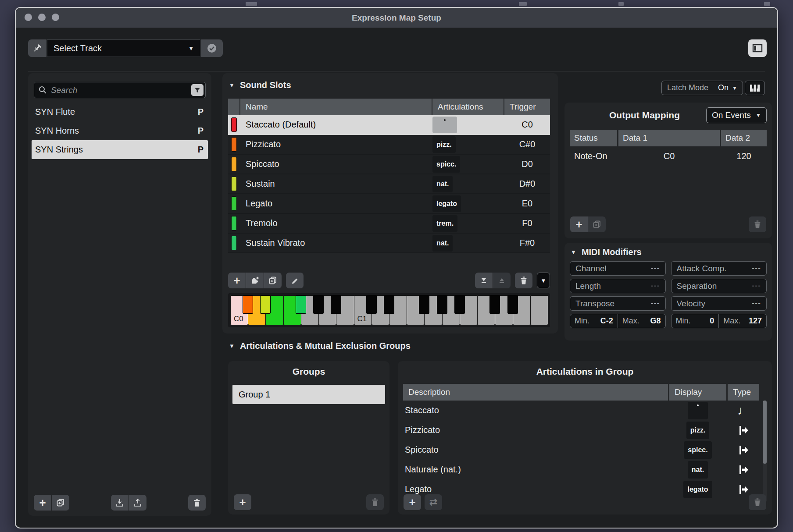  I want to click on midi-modifier-field: Channel ---, so click(618, 268).